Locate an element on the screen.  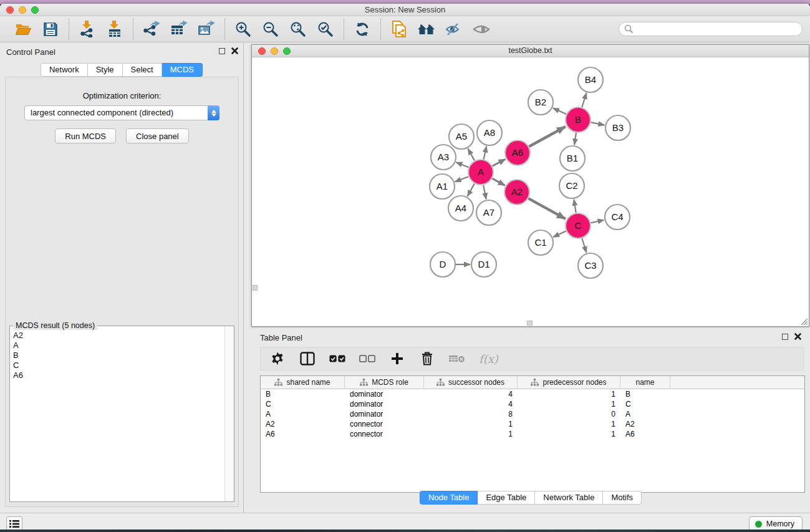
network-window-titlebar: testGlobe.txt is located at coordinates (530, 51).